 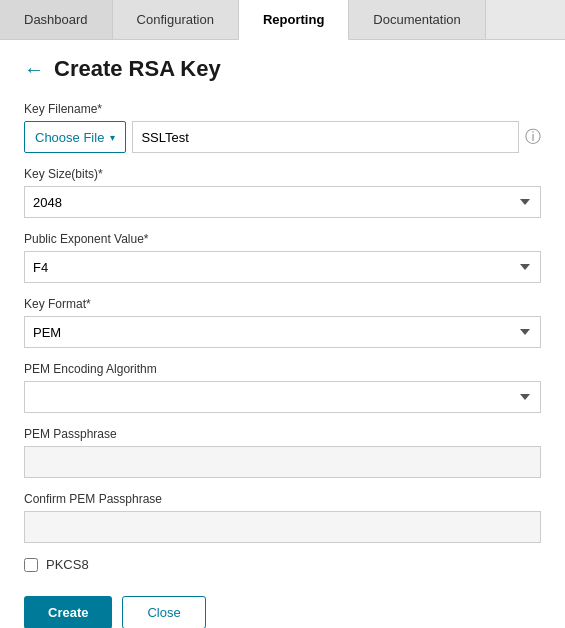 I want to click on pem-encoding-label: PEM Encoding Algorithm, so click(x=282, y=369).